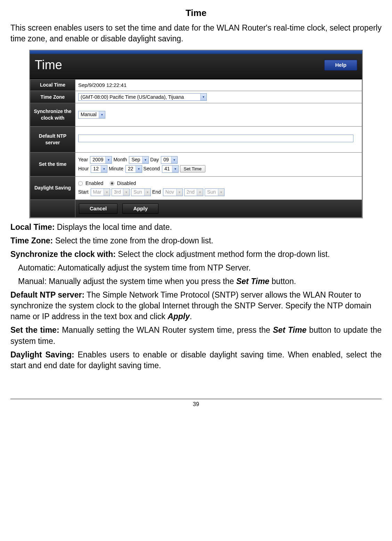  Describe the element at coordinates (156, 192) in the screenshot. I see `daylight-end-label: End` at that location.